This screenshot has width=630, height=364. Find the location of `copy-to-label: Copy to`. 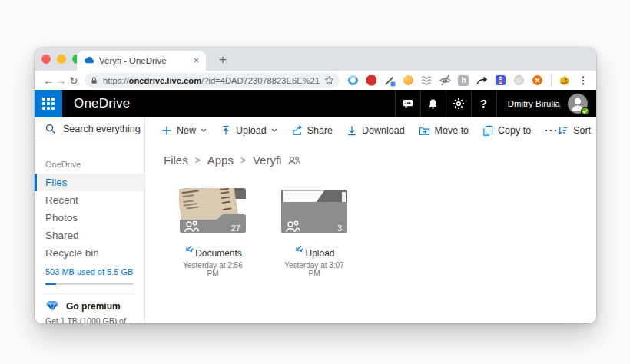

copy-to-label: Copy to is located at coordinates (515, 131).